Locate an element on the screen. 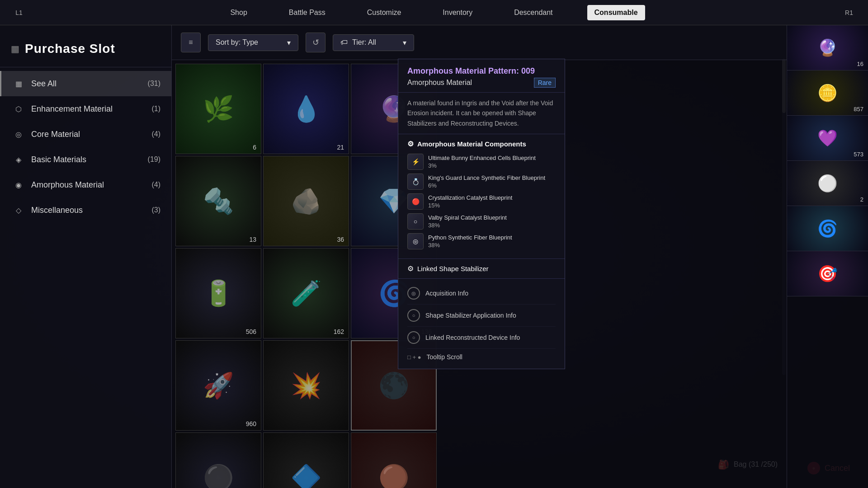  nav-item-battle-pass: Battle Pass is located at coordinates (307, 13).